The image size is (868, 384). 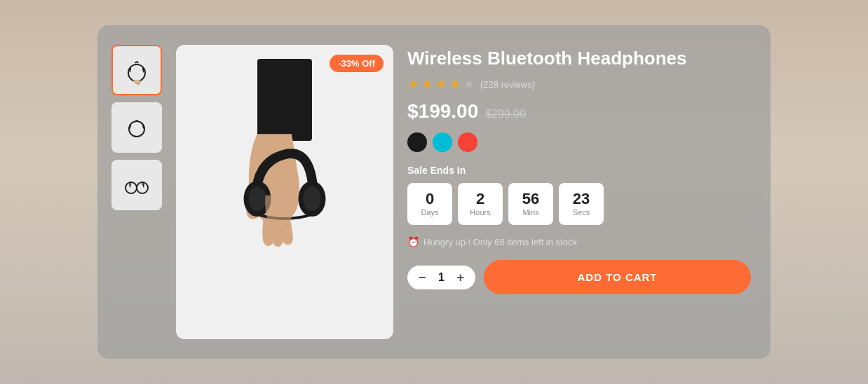 What do you see at coordinates (501, 242) in the screenshot?
I see `stock-notice-text: Hungry up ! Only 68 items left in stock` at bounding box center [501, 242].